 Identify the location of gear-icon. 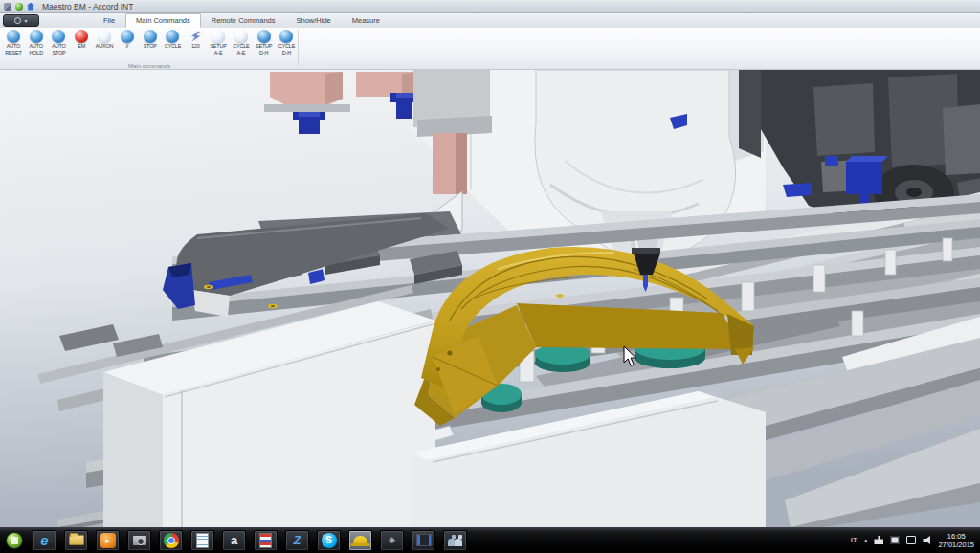
(17, 21).